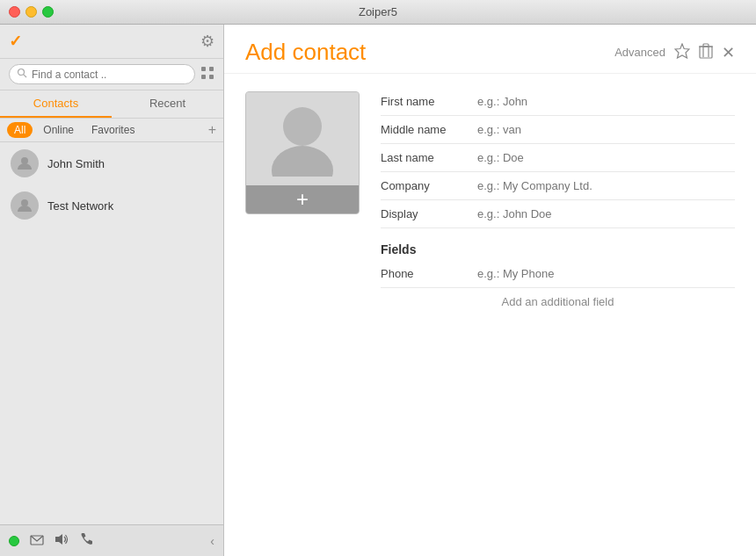  What do you see at coordinates (112, 105) in the screenshot?
I see `contact-tabs: Contacts Recent` at bounding box center [112, 105].